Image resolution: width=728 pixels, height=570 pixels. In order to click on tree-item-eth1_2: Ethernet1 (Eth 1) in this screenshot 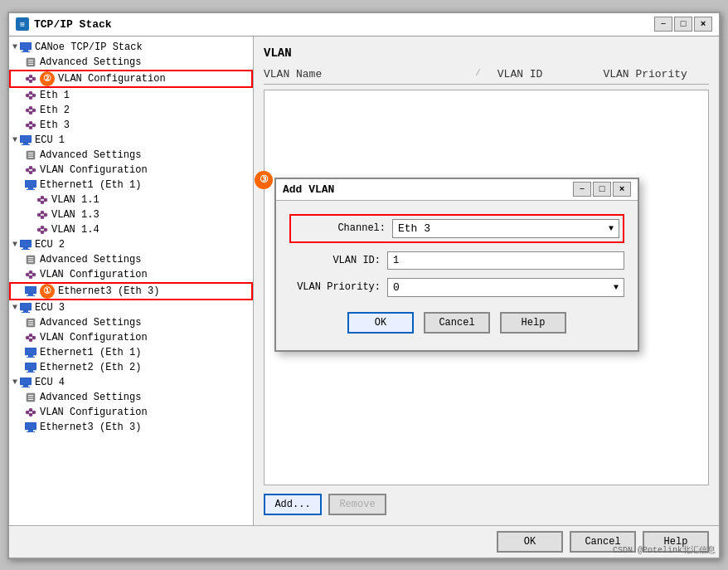, I will do `click(131, 353)`.